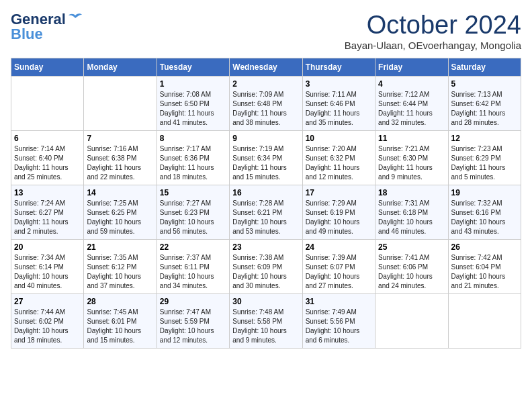  Describe the element at coordinates (266, 158) in the screenshot. I see `day-cell: 9Sunrise: 7:19 AM Sunset: 6:34 PM Daylig…` at that location.